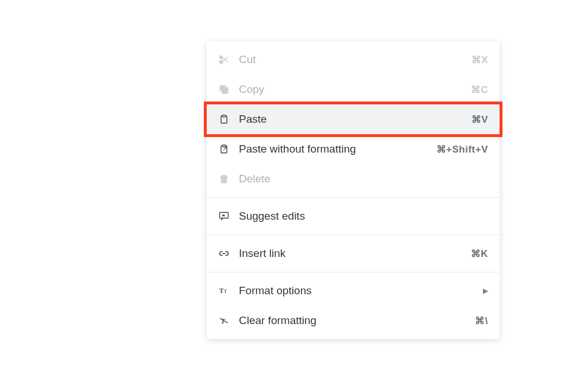  I want to click on menu-label: Copy, so click(355, 89).